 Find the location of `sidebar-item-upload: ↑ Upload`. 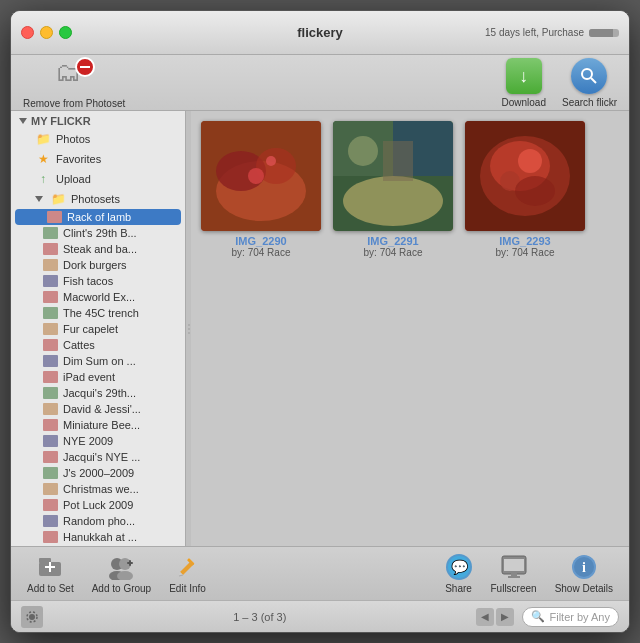

sidebar-item-upload: ↑ Upload is located at coordinates (98, 179).